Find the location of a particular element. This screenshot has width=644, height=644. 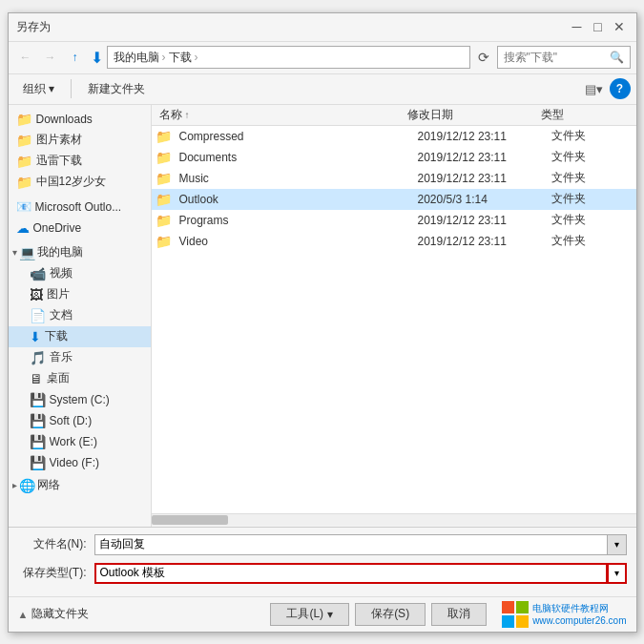

sidebar-item-pictures: 📁 图片素材 is located at coordinates (80, 140).